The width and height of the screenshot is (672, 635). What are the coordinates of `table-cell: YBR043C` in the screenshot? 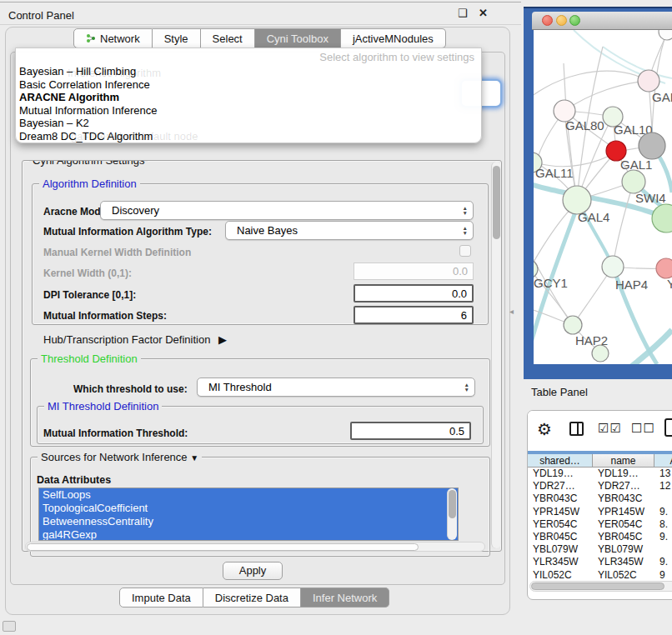 It's located at (624, 498).